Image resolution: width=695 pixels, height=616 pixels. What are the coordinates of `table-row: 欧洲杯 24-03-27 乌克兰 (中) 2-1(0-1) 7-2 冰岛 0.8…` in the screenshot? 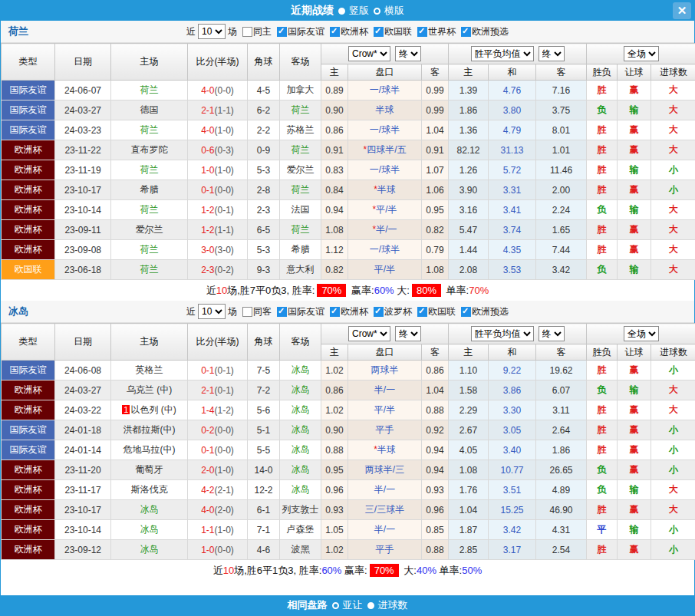 It's located at (348, 390).